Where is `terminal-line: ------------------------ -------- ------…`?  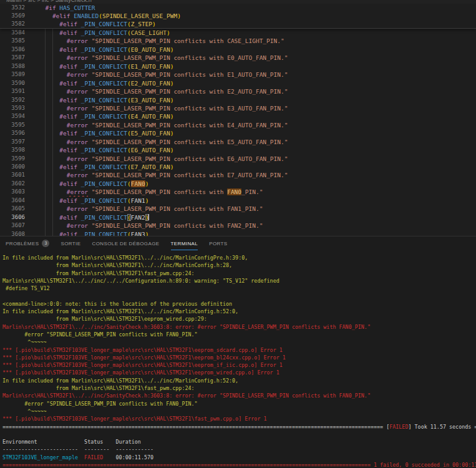
terminal-line: ------------------------ -------- ------… is located at coordinates (240, 449).